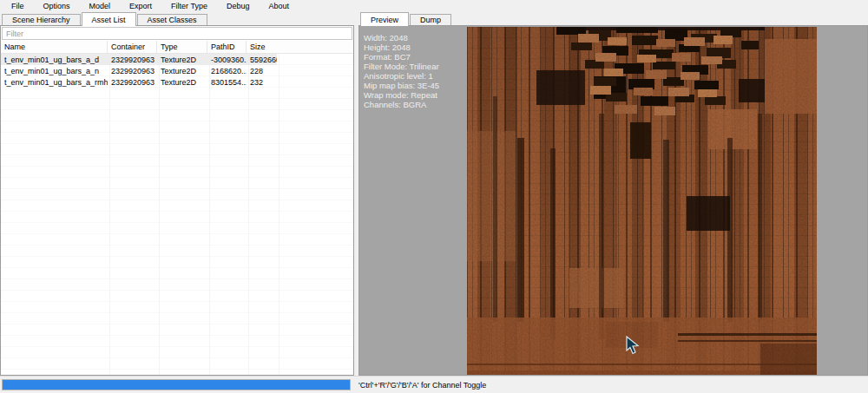  Describe the element at coordinates (227, 47) in the screenshot. I see `column-header-pathid: PathID` at that location.